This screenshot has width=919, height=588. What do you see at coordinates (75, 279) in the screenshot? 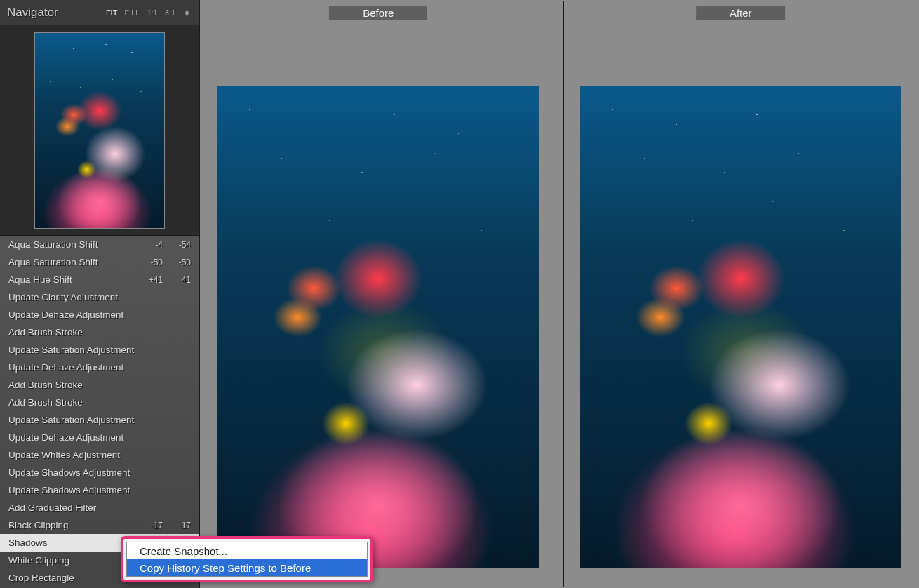
I see `history-item-label: Aqua Hue Shift` at bounding box center [75, 279].